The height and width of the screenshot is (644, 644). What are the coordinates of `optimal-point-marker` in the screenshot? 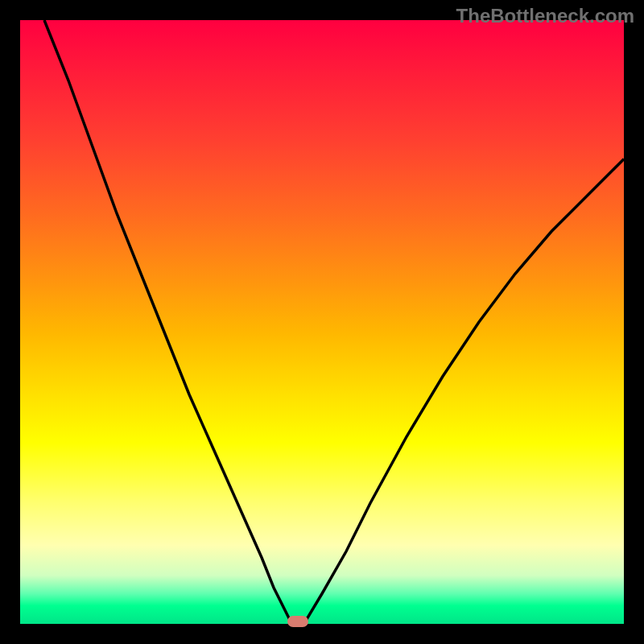 It's located at (298, 621).